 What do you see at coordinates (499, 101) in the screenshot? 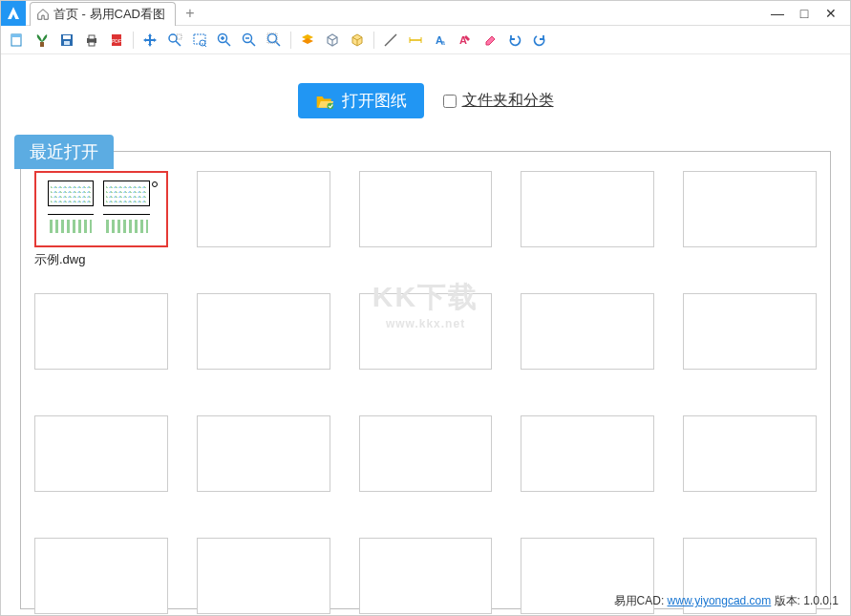
I see `folder-category-toggle: 文件夹和分类` at bounding box center [499, 101].